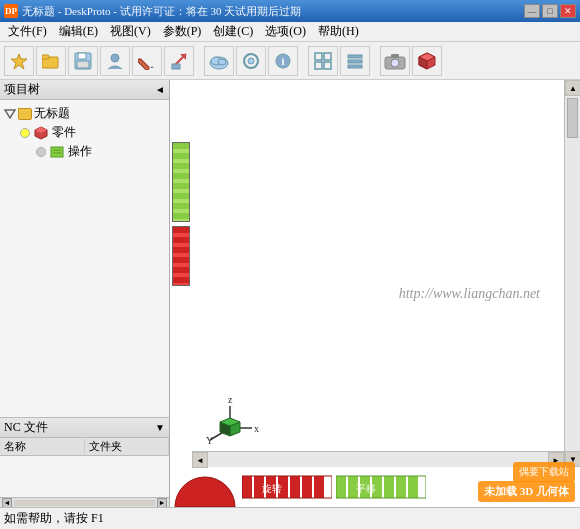 The width and height of the screenshot is (580, 529). What do you see at coordinates (84, 502) in the screenshot?
I see `left-scrollbar: ◄ ►` at bounding box center [84, 502].